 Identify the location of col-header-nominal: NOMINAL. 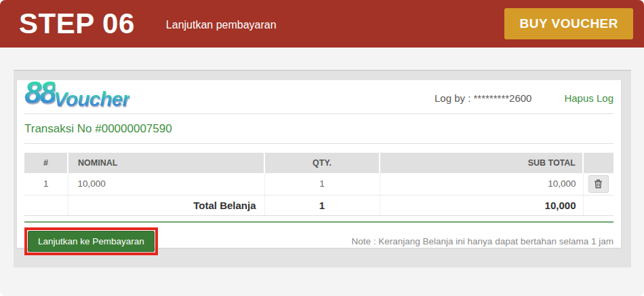
(166, 163).